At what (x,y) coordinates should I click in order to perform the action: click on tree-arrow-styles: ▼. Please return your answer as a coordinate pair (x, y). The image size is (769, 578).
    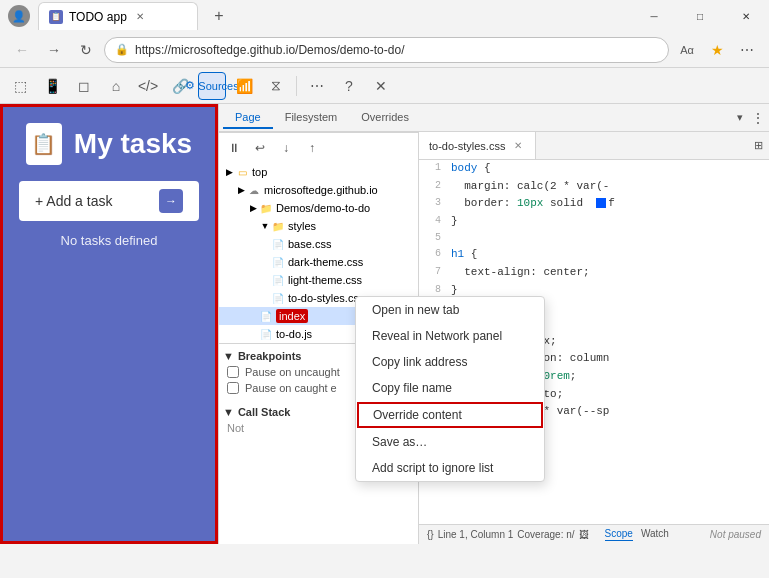
    Looking at the image, I should click on (265, 226).